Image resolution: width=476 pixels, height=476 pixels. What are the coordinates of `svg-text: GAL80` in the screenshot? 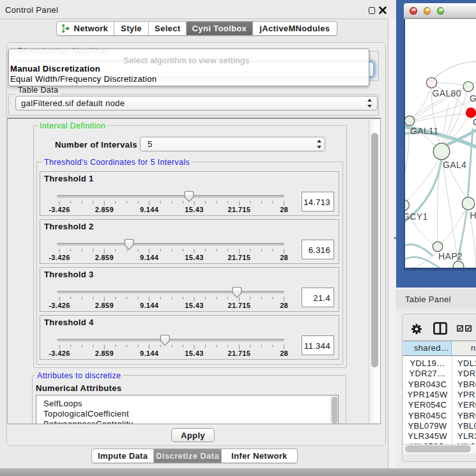 It's located at (447, 93).